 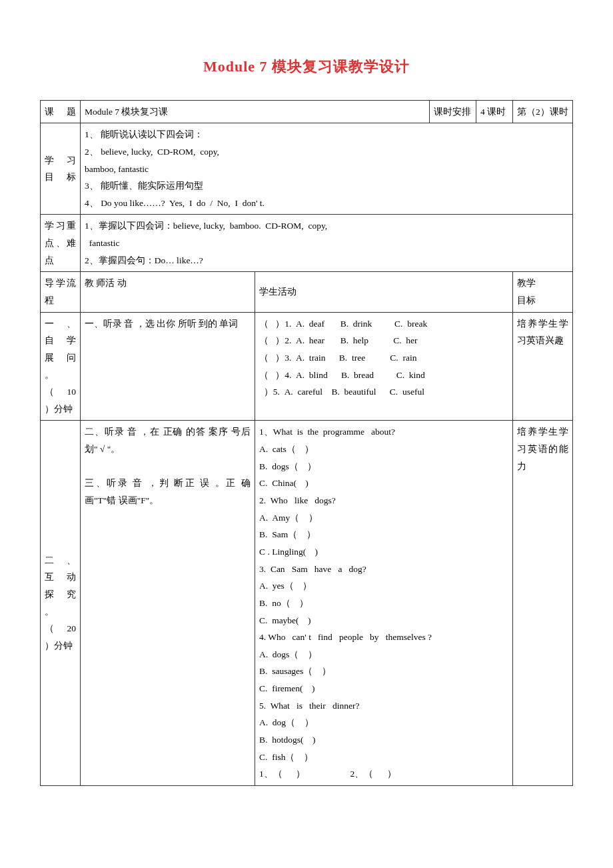 I want to click on goals-row: 学习 目标 1、 能听说认读以下四会词： 2、 believe, lucky, …, so click(x=306, y=169).